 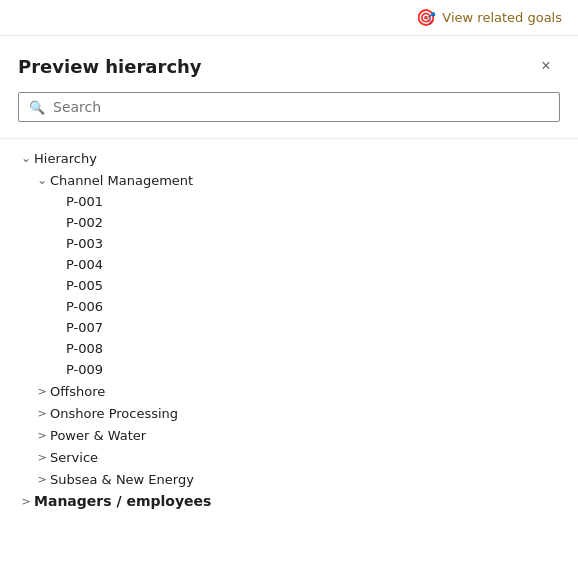 What do you see at coordinates (42, 435) in the screenshot?
I see `chevron-power-water: >` at bounding box center [42, 435].